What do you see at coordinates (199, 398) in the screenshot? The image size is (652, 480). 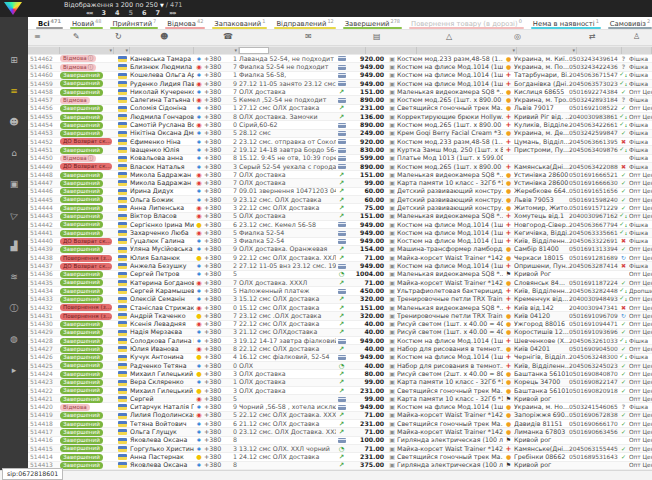 I see `vodafone-icon: ◉` at bounding box center [199, 398].